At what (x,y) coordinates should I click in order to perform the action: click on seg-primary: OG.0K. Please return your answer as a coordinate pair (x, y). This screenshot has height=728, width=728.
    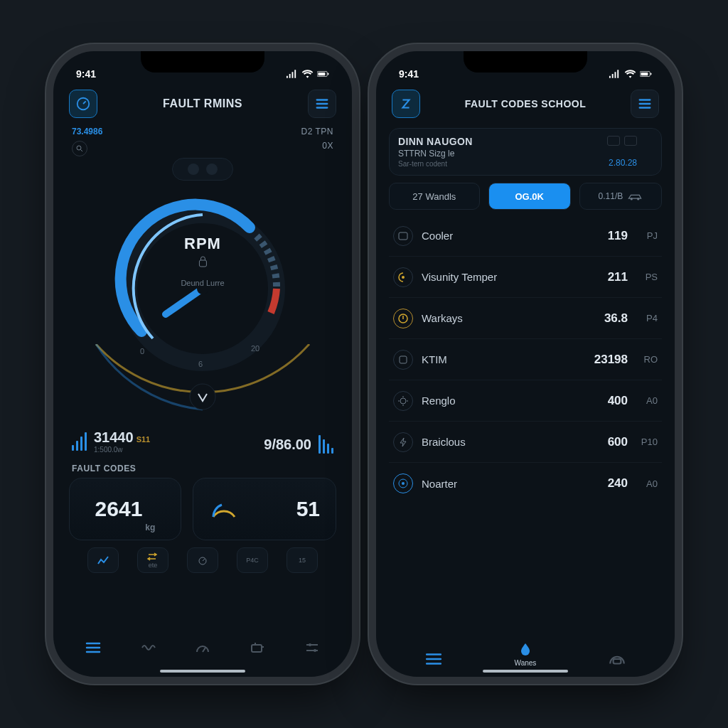
    Looking at the image, I should click on (530, 196).